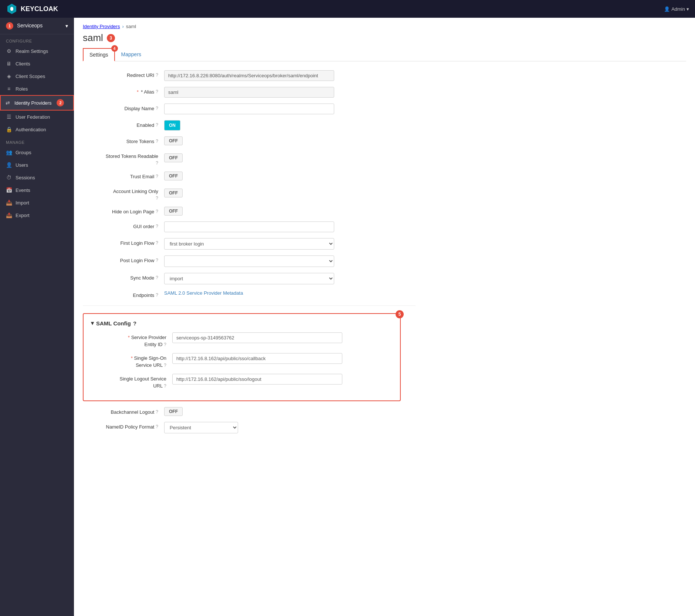 This screenshot has height=616, width=695. Describe the element at coordinates (123, 91) in the screenshot. I see `alias-label: * * Alias ?` at that location.